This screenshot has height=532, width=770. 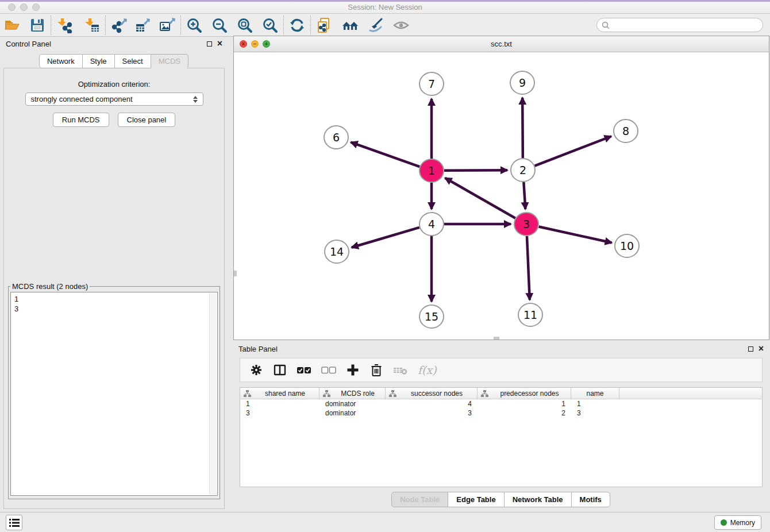 I want to click on column-header-successor-nodes: successor nodes, so click(x=432, y=393).